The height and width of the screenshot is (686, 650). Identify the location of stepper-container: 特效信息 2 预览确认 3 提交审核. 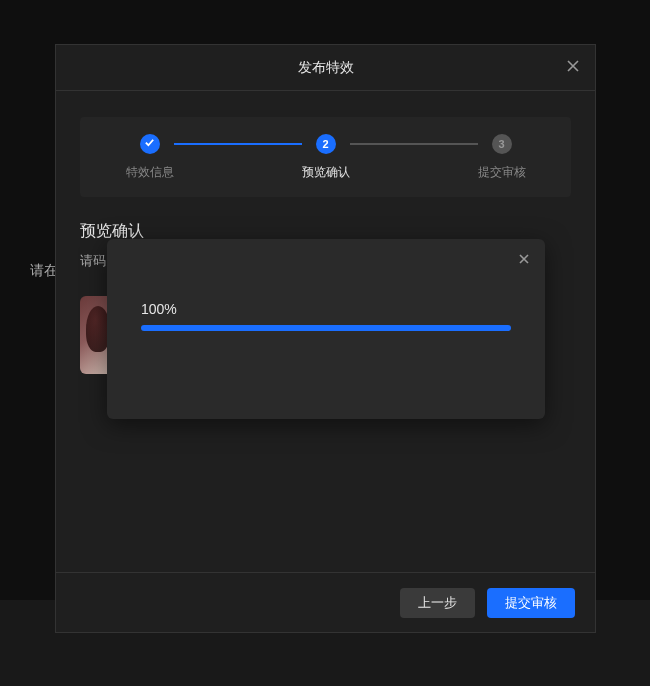
(326, 157).